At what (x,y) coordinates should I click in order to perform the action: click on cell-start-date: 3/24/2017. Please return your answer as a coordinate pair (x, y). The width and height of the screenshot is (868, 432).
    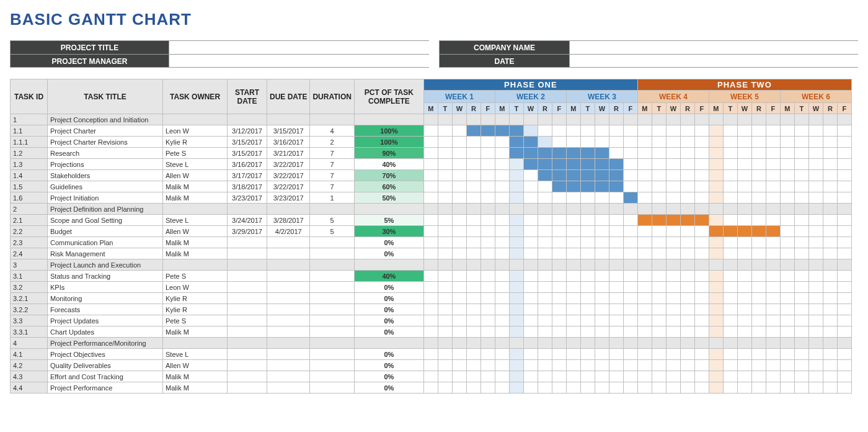
    Looking at the image, I should click on (247, 220).